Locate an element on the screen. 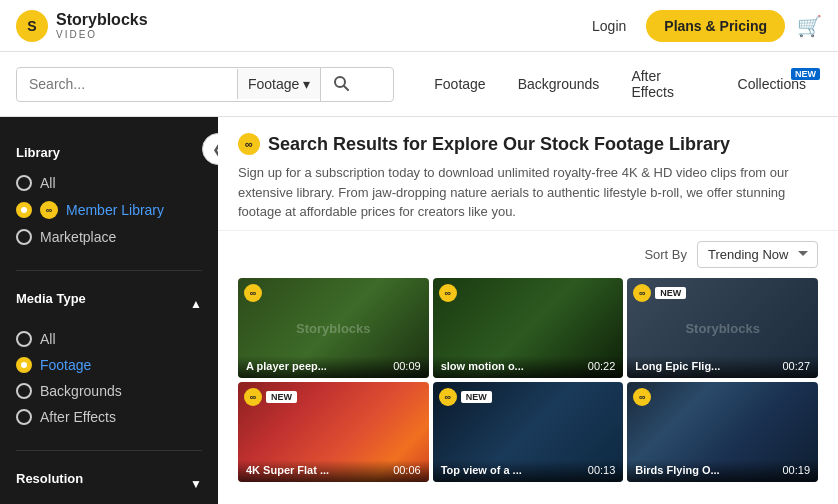 This screenshot has width=838, height=504. logo-icon: S is located at coordinates (32, 26).